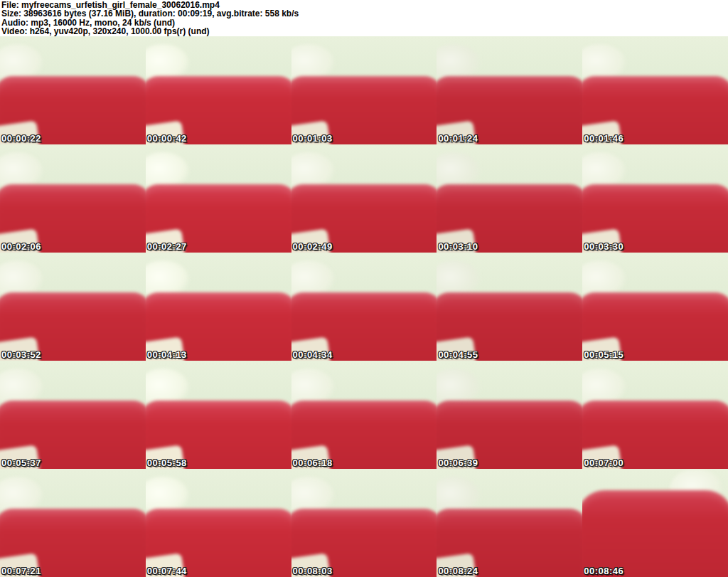  What do you see at coordinates (458, 246) in the screenshot?
I see `timestamp-overlay: 00:03:10` at bounding box center [458, 246].